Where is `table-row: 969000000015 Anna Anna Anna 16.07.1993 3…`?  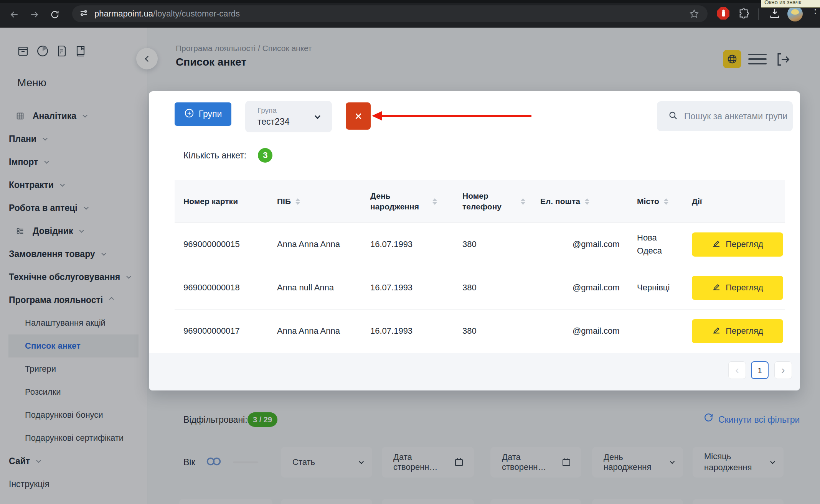 table-row: 969000000015 Anna Anna Anna 16.07.1993 3… is located at coordinates (480, 244).